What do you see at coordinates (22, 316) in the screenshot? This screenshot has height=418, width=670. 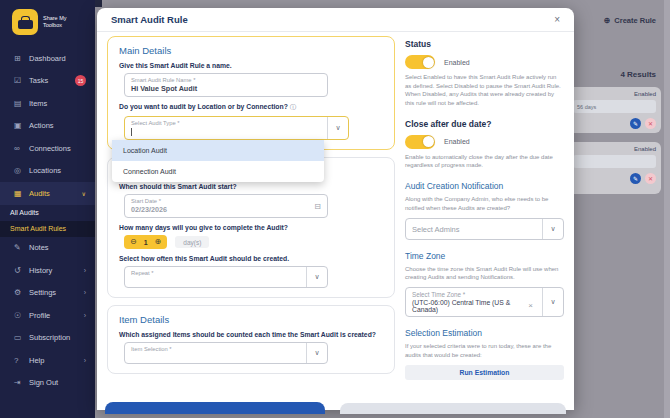 I see `profile-icon: ☉` at bounding box center [22, 316].